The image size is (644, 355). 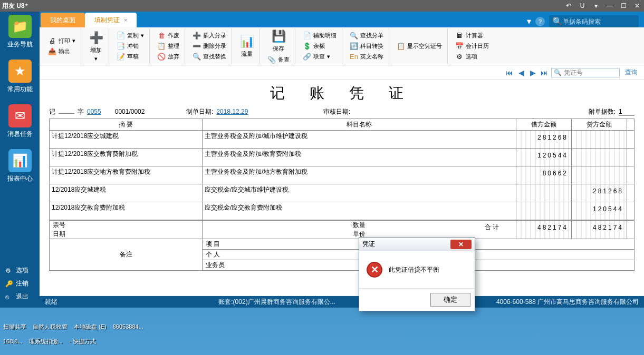 I want to click on sidebar-item-fav: ★常用功能, so click(x=20, y=77).